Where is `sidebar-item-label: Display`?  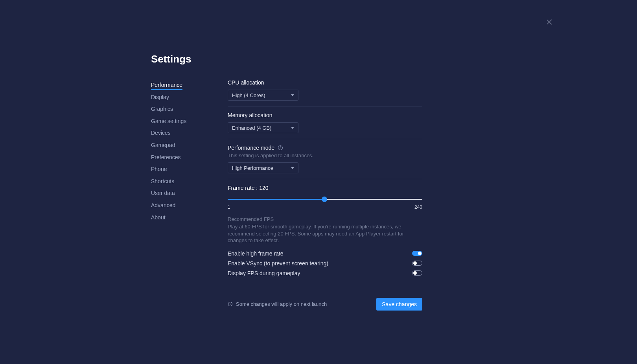
sidebar-item-label: Display is located at coordinates (160, 97).